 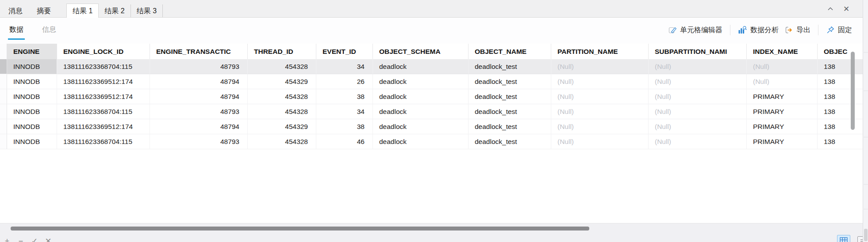 What do you see at coordinates (4, 51) in the screenshot?
I see `select-all-corner` at bounding box center [4, 51].